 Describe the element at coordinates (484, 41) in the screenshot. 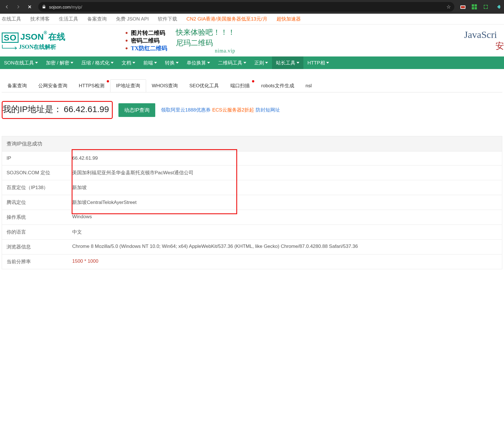

I see `side-banner: JavaScri 安` at that location.